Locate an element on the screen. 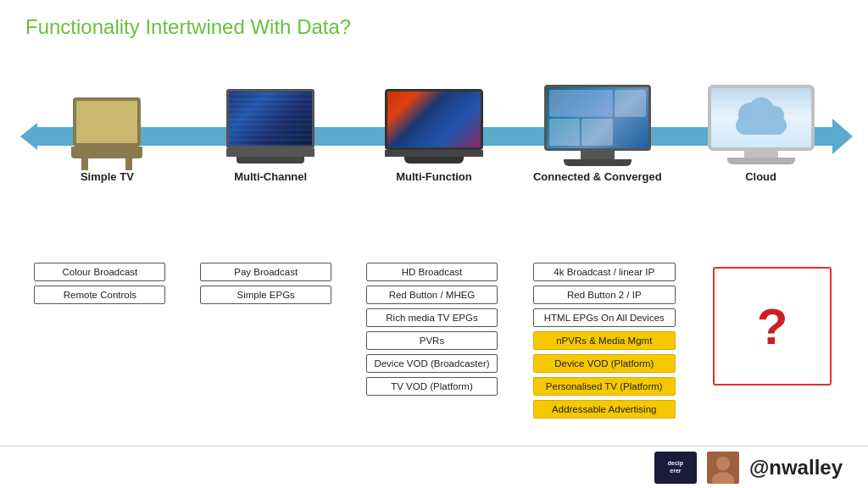 This screenshot has width=868, height=488. tv-cloud-stand is located at coordinates (761, 154).